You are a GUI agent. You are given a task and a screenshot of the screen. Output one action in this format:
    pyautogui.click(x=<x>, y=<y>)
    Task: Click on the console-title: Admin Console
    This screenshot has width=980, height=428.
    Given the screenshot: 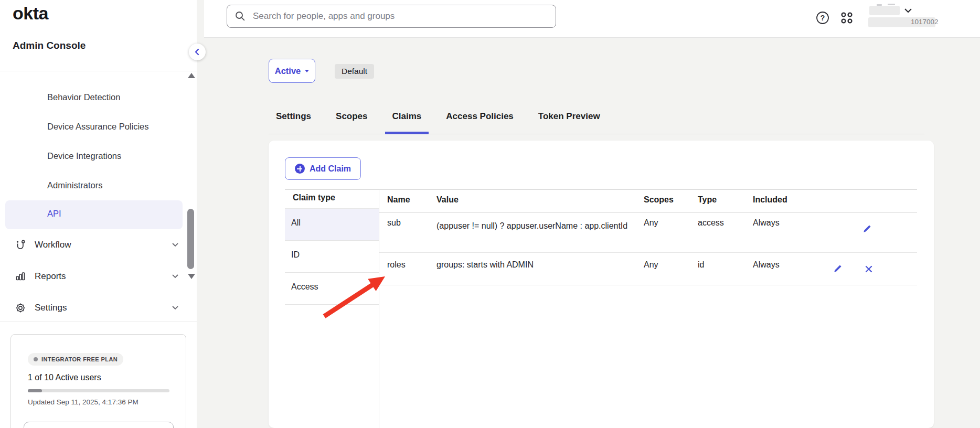 What is the action you would take?
    pyautogui.click(x=49, y=46)
    